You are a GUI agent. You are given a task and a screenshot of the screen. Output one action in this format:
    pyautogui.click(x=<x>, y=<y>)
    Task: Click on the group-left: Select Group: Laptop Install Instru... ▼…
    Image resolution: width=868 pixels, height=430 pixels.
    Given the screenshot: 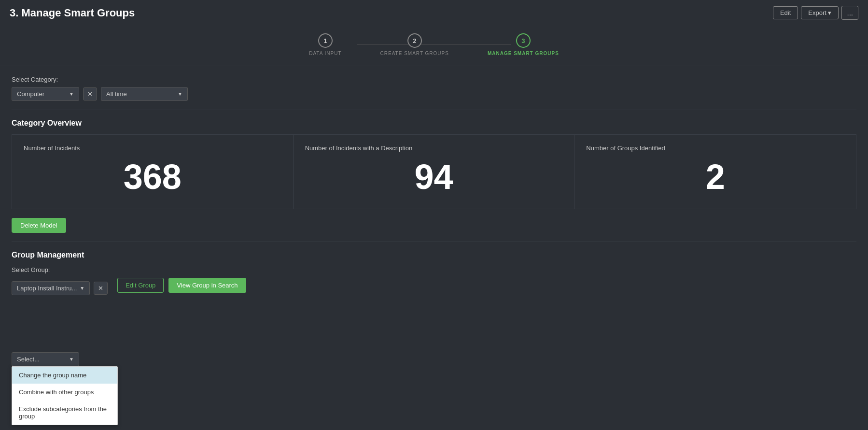 What is the action you would take?
    pyautogui.click(x=60, y=316)
    